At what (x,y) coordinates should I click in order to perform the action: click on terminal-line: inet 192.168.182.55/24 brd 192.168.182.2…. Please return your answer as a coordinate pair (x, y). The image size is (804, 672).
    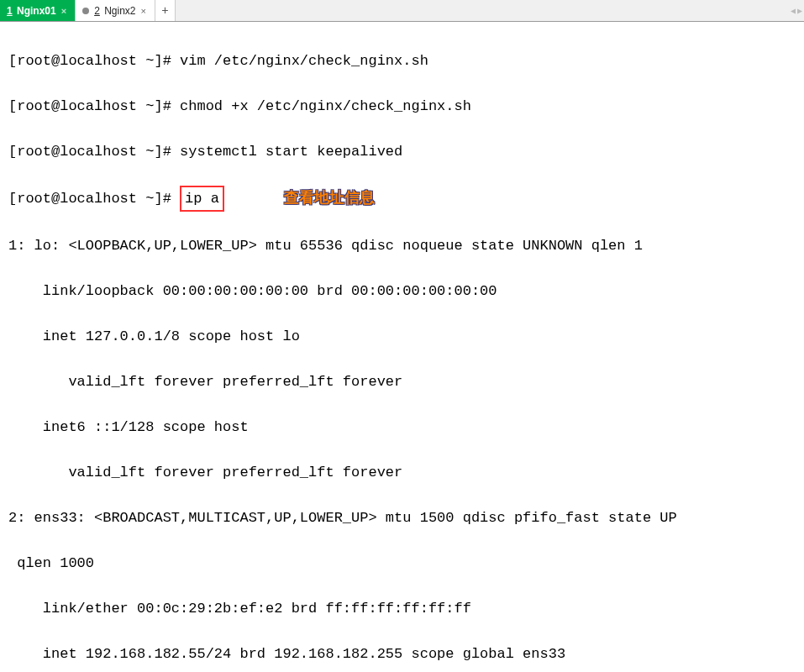
    Looking at the image, I should click on (402, 654).